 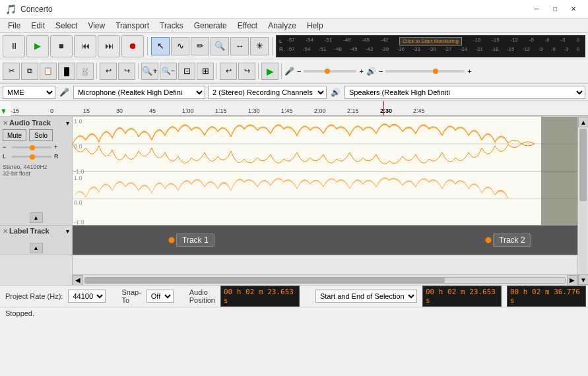 What do you see at coordinates (14, 46) in the screenshot?
I see `pause-button: ⏸` at bounding box center [14, 46].